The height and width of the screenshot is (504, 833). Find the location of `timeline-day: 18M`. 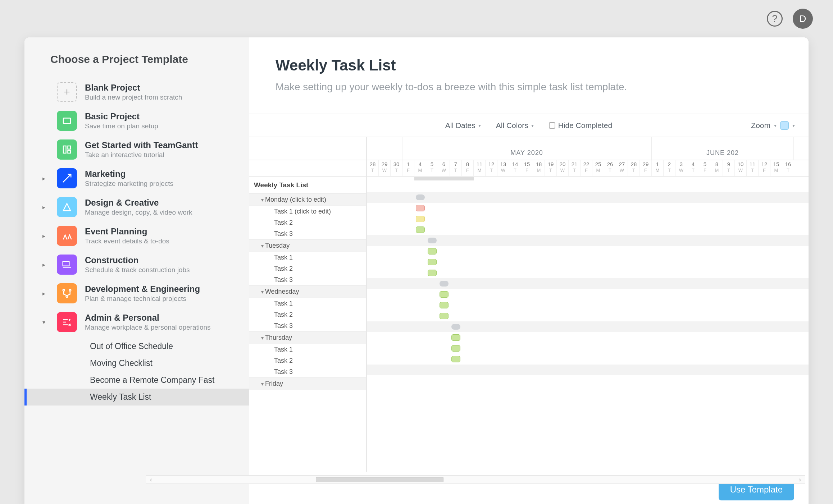

timeline-day: 18M is located at coordinates (539, 168).